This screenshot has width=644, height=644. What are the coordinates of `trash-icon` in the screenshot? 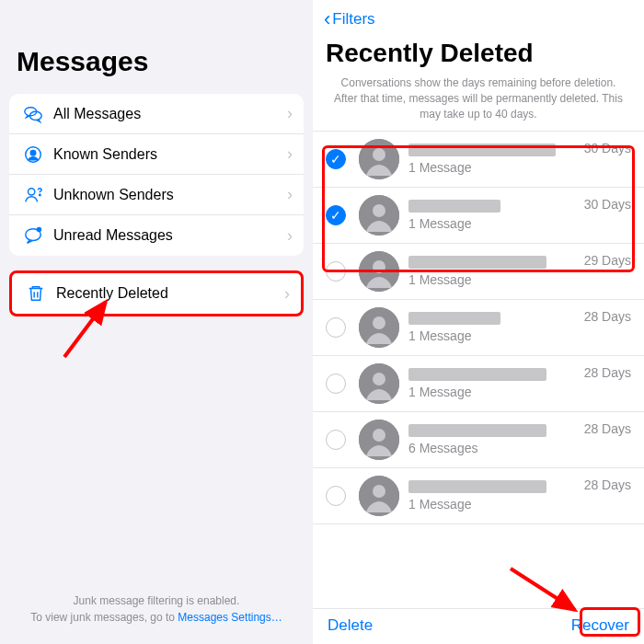 It's located at (36, 293).